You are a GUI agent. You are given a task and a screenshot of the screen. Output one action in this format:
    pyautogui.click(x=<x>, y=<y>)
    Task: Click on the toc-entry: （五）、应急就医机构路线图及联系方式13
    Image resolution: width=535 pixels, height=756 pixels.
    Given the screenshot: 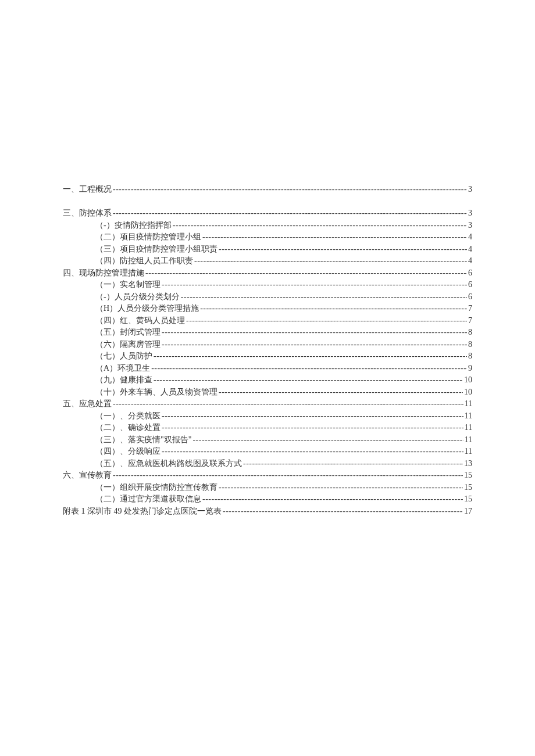 What is the action you would take?
    pyautogui.click(x=268, y=464)
    